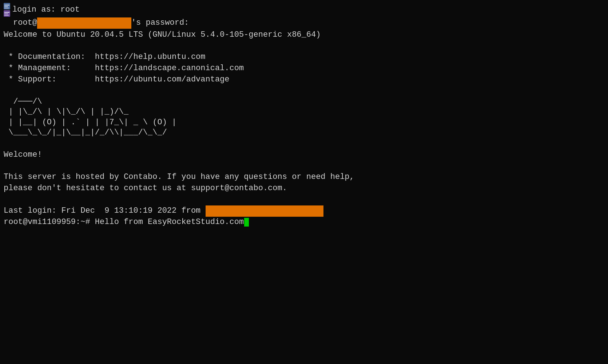  What do you see at coordinates (105, 57) in the screenshot?
I see `doc-text: * Documentation: https://help.ubuntu.com` at bounding box center [105, 57].